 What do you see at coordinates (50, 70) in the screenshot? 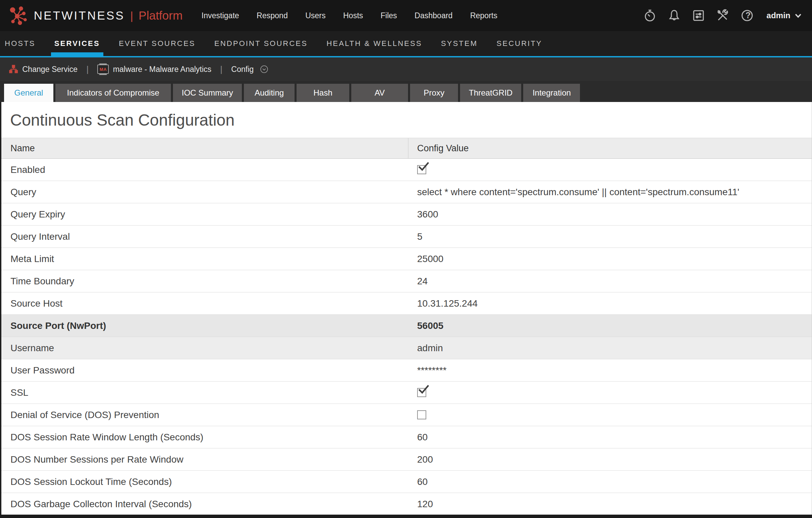
I see `change-service-label: Change Service` at bounding box center [50, 70].